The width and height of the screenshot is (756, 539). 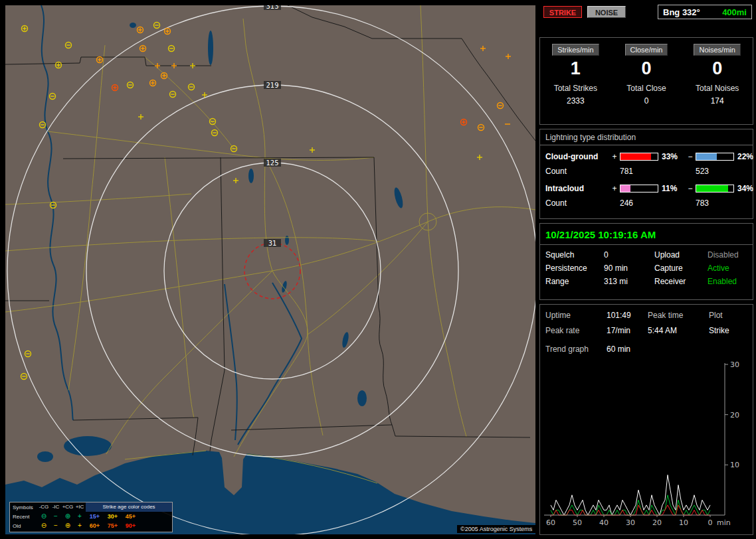 I want to click on stats-row: Uptime 101:49 Peak time Plot, so click(x=646, y=315).